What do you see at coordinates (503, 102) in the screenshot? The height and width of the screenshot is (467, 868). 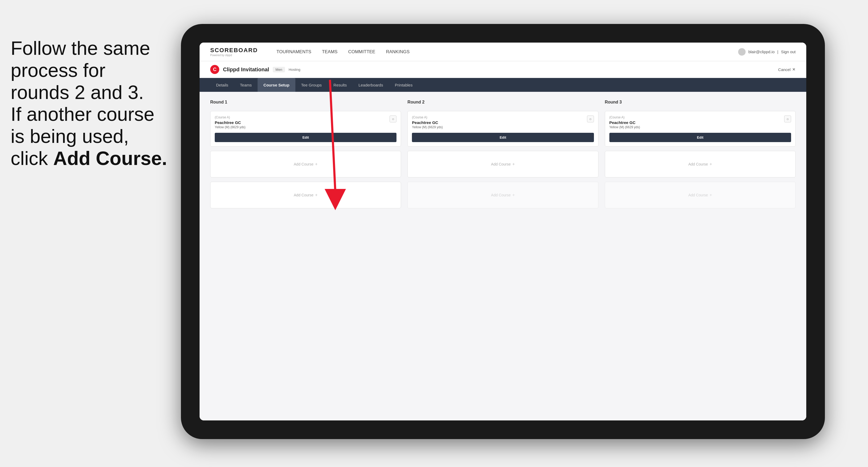 I see `round-2-label: Round 2` at bounding box center [503, 102].